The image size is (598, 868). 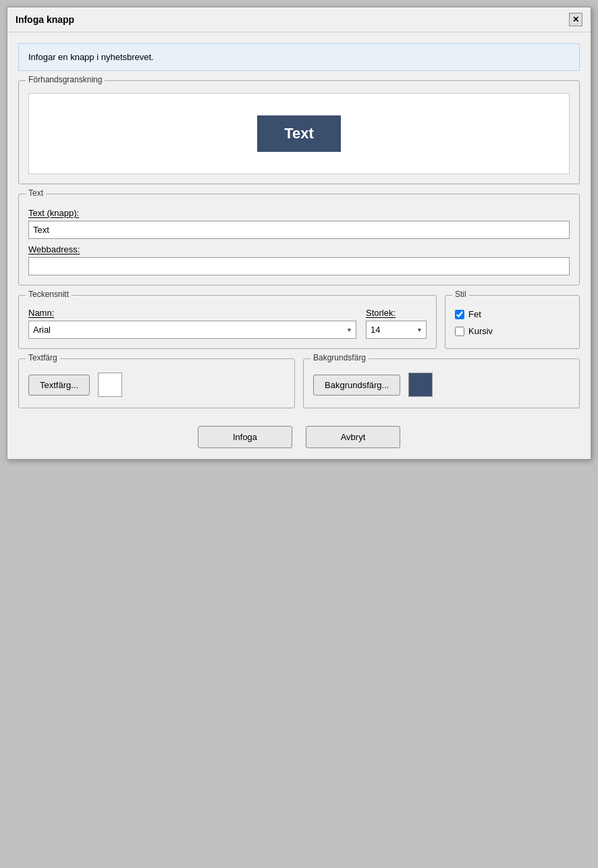 What do you see at coordinates (299, 134) in the screenshot?
I see `preview-area: Text` at bounding box center [299, 134].